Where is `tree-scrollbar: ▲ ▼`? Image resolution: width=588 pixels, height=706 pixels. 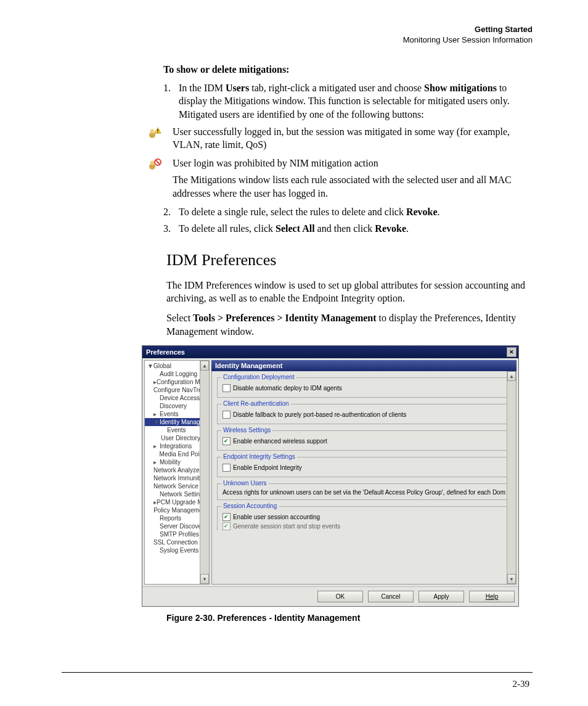
tree-scrollbar: ▲ ▼ is located at coordinates (205, 472).